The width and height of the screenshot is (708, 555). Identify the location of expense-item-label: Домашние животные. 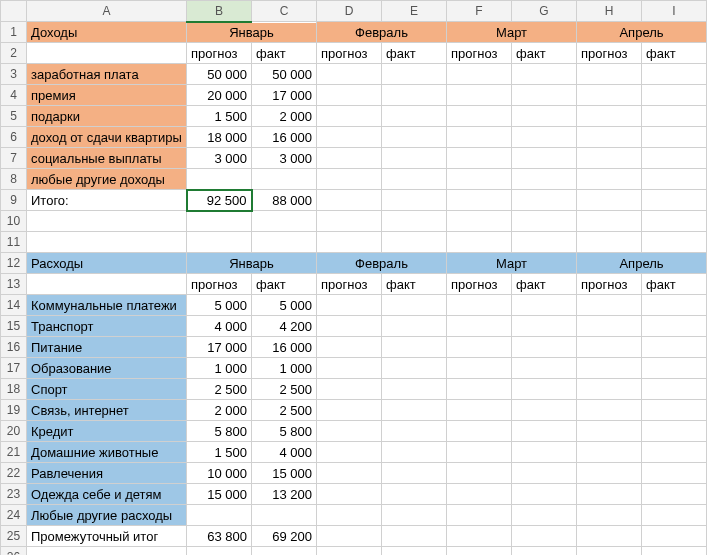
(107, 452).